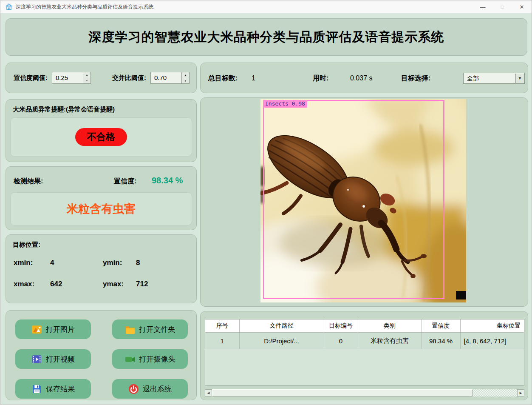 The image size is (532, 405). Describe the element at coordinates (365, 334) in the screenshot. I see `results-table: 序号 文件路径 目标编号 类别 置信度 坐标位置 1 D:/Project/..…` at that location.